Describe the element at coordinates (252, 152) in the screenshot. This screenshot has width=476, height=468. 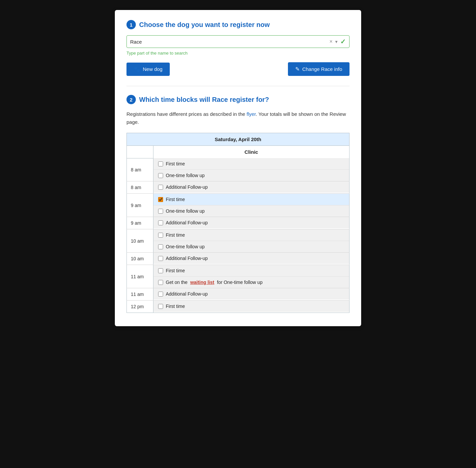
I see `clinic-col-header: Clinic` at that location.